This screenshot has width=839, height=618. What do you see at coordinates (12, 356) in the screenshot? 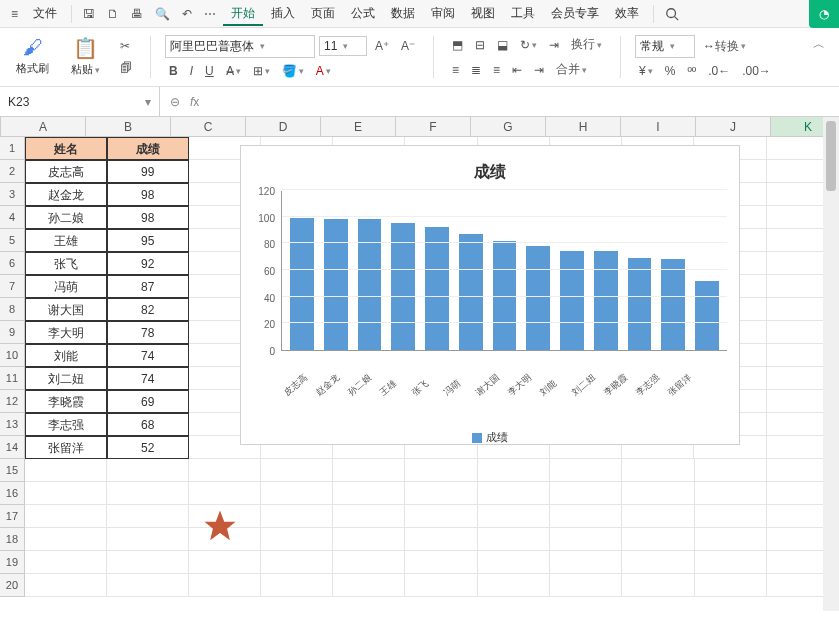
I see `row-header: 10` at bounding box center [12, 356].